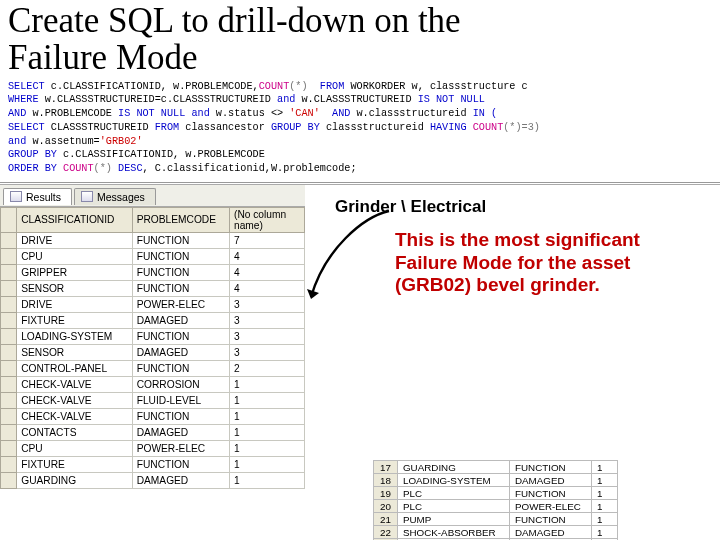 The height and width of the screenshot is (540, 720). I want to click on table-row: GUARDINGDAMAGED1, so click(153, 480).